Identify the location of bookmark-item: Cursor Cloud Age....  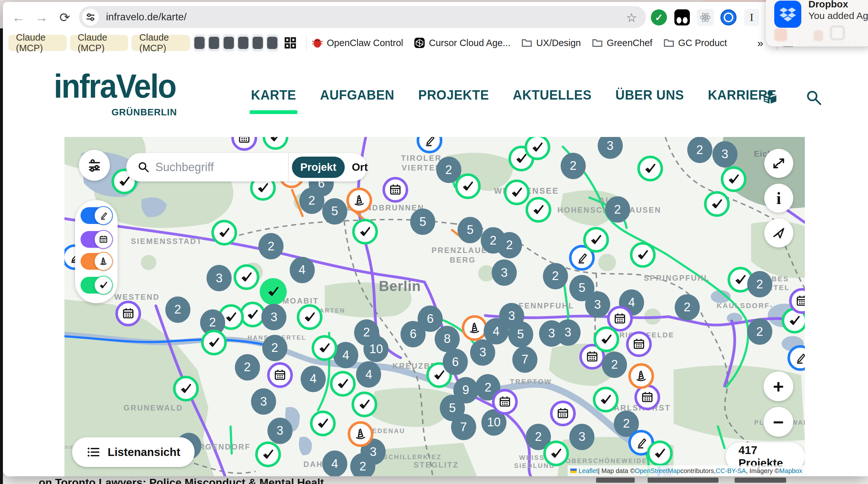
(462, 43).